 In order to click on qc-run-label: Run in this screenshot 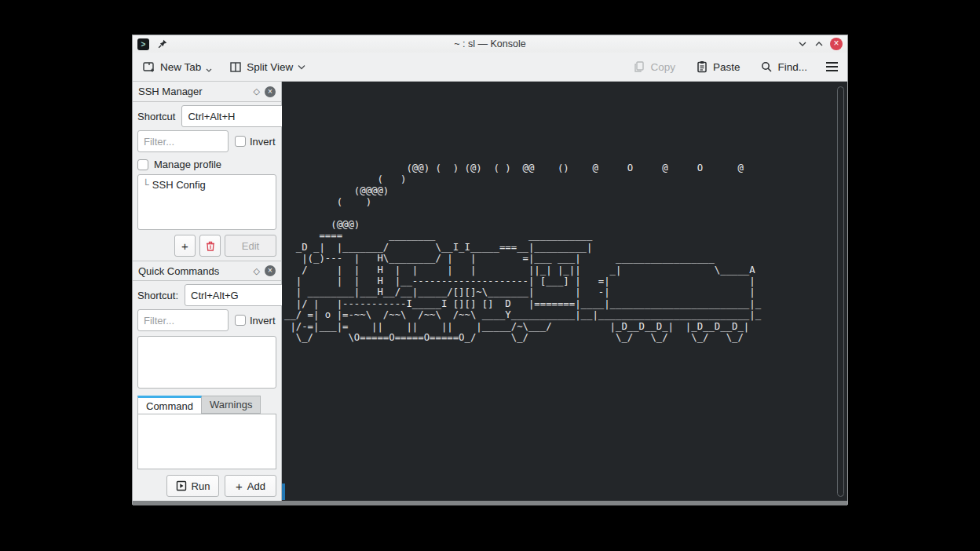, I will do `click(201, 487)`.